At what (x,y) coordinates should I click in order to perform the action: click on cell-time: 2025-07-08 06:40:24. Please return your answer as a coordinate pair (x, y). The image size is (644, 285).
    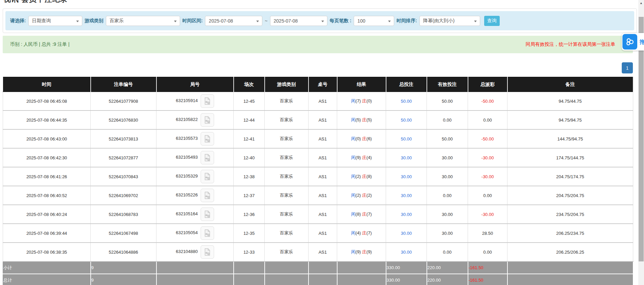
    Looking at the image, I should click on (47, 214).